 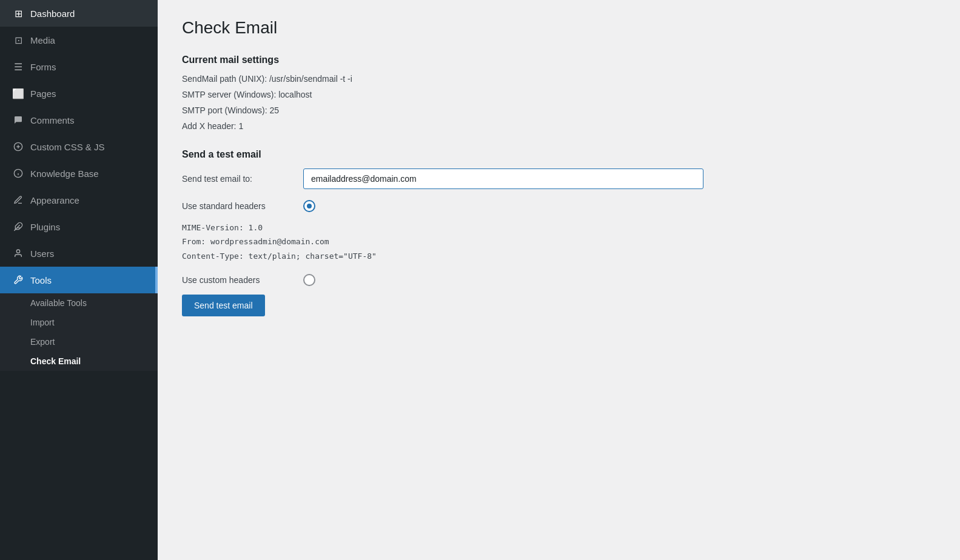 I want to click on submenu-available-tools: Available Tools, so click(x=79, y=303).